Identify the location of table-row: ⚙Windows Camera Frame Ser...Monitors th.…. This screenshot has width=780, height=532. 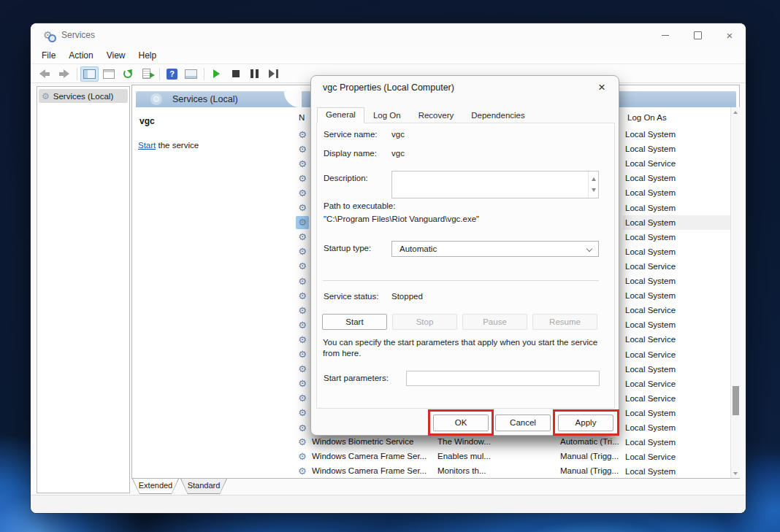
(515, 471).